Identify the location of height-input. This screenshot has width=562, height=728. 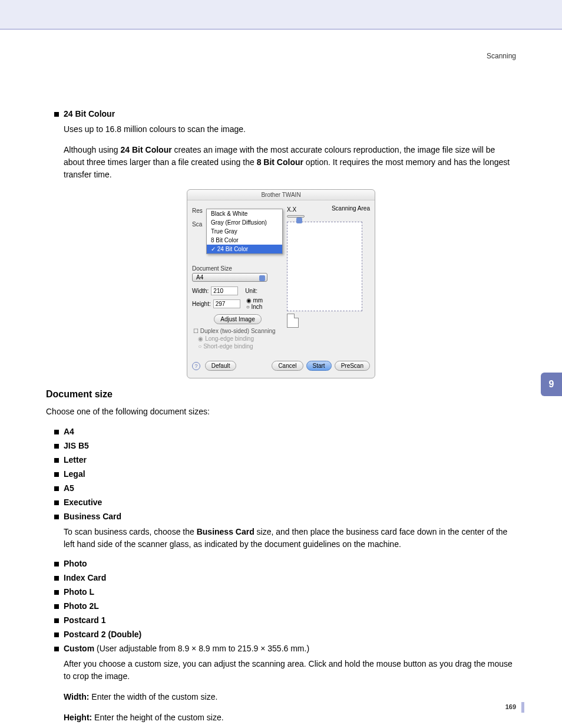
(227, 304).